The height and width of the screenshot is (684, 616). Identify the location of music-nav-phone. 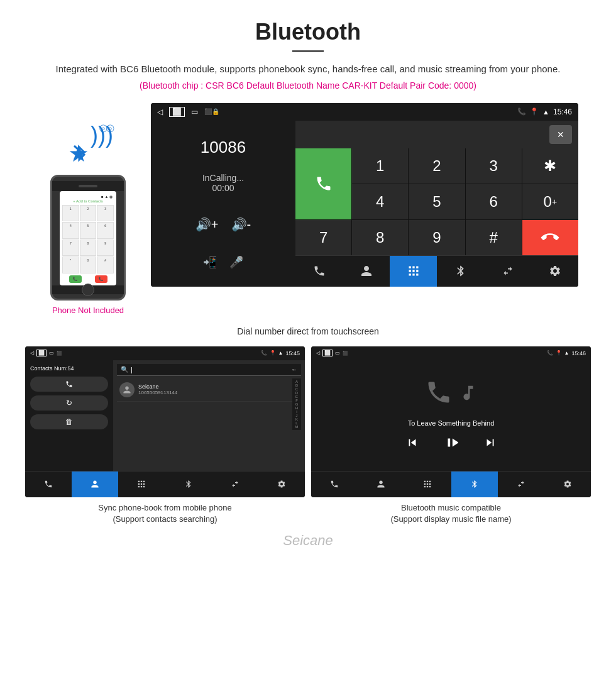
(334, 484).